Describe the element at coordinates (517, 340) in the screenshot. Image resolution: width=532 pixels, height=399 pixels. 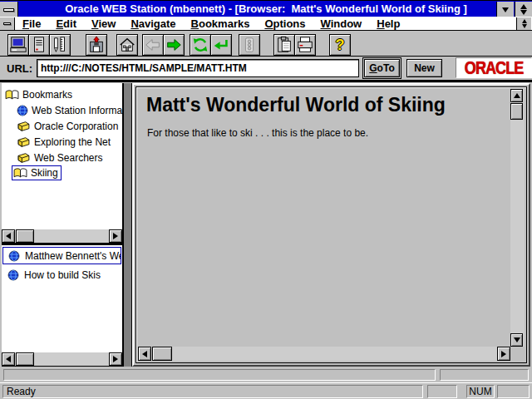
I see `down-arrow-icon` at that location.